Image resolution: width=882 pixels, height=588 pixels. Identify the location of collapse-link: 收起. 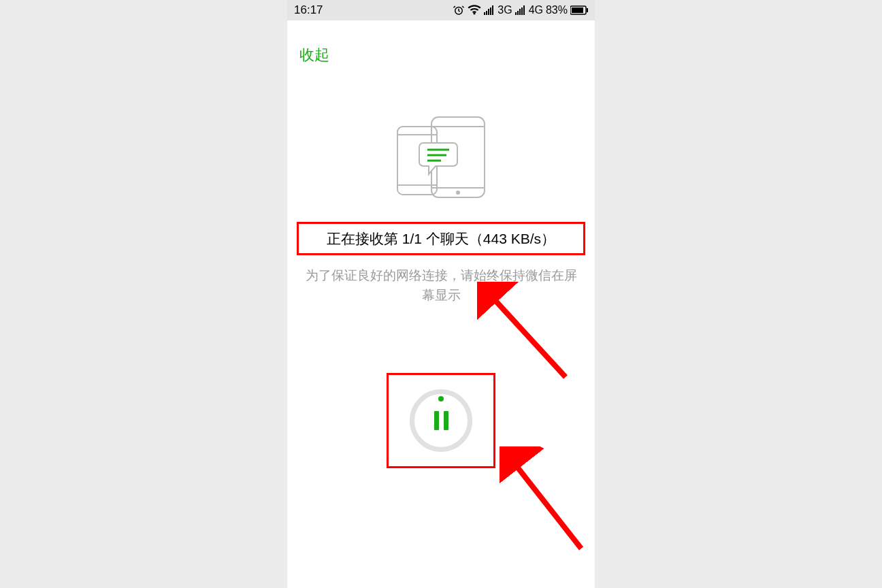
(441, 43).